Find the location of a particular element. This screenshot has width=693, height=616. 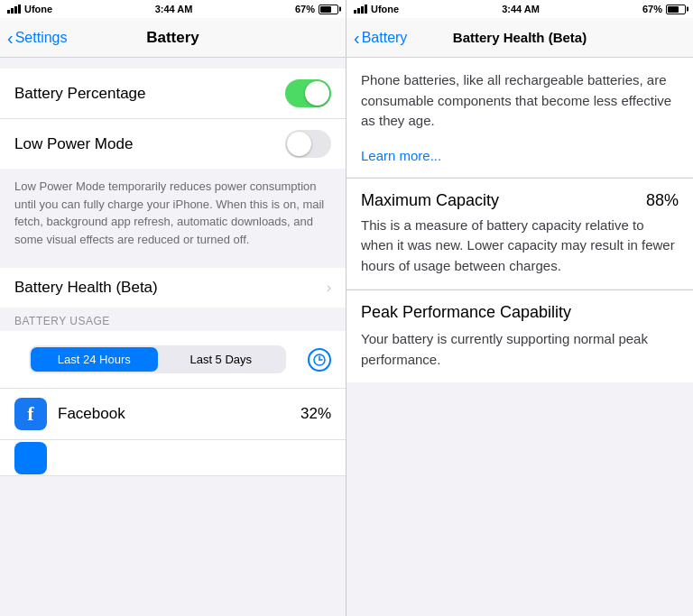

facebook-name: Facebook is located at coordinates (173, 414).